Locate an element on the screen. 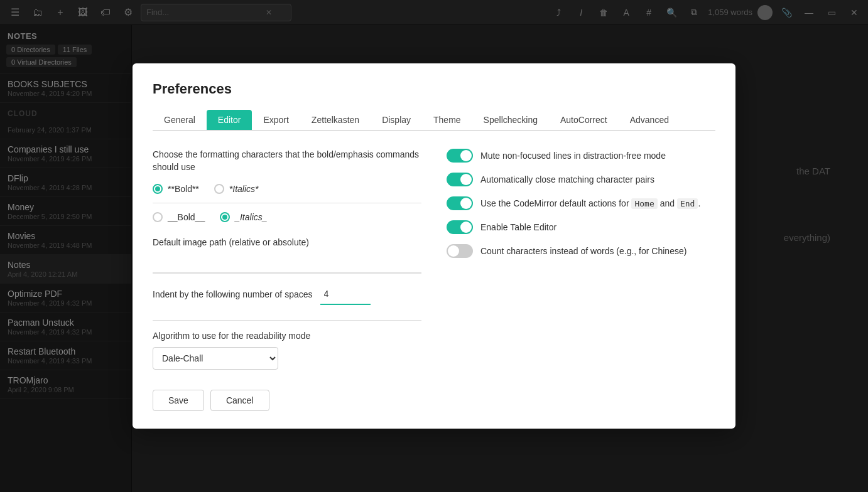 This screenshot has height=492, width=868. toggle-count-chars: Count characters instead of words (e.g.,… is located at coordinates (581, 251).